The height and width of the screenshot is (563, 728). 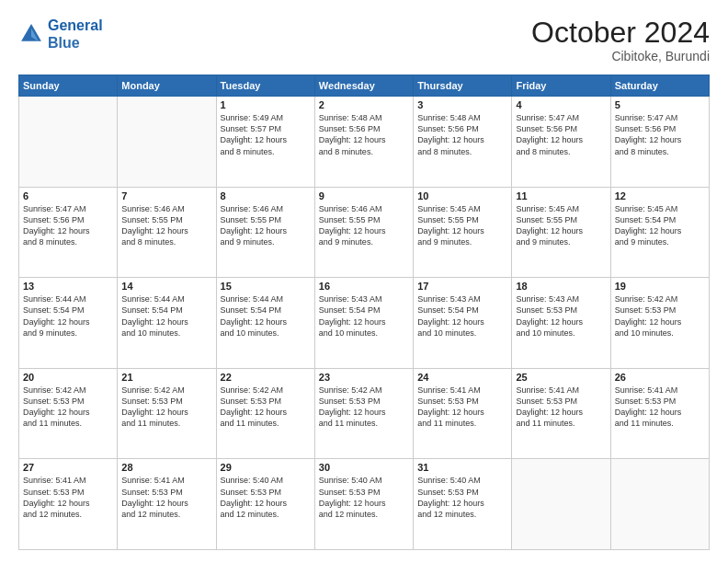 What do you see at coordinates (167, 414) in the screenshot?
I see `calendar-cell: 21Sunrise: 5:42 AM Sunset: 5:53 PM Dayli…` at bounding box center [167, 414].